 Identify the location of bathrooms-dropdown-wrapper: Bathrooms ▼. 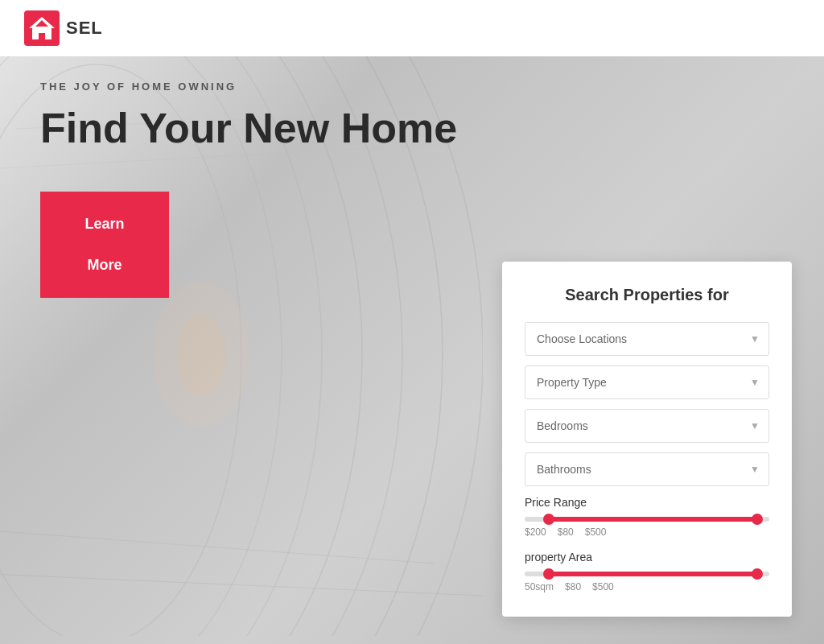
(647, 469).